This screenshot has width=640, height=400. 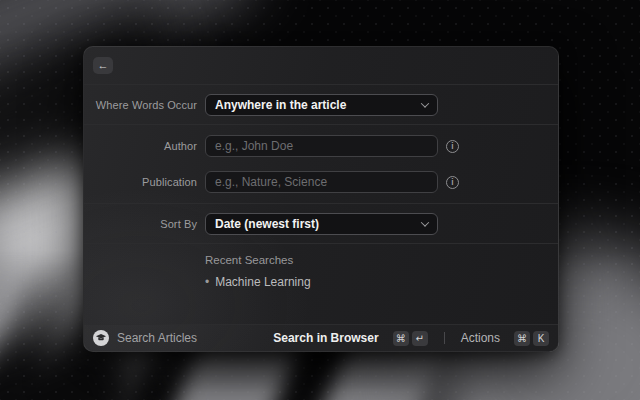 I want to click on form-group-author-publication: Author i Publication i, so click(x=321, y=164).